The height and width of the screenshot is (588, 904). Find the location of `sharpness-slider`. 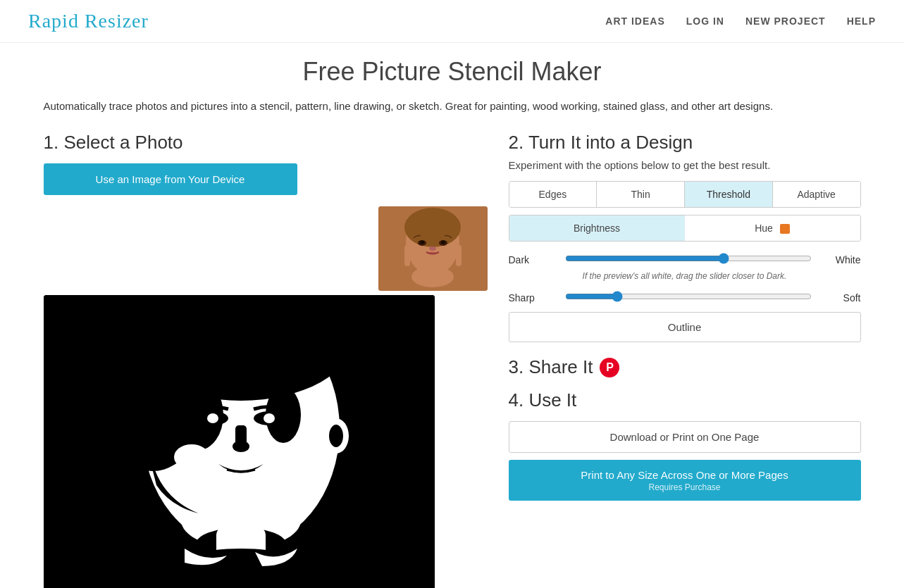

sharpness-slider is located at coordinates (688, 296).